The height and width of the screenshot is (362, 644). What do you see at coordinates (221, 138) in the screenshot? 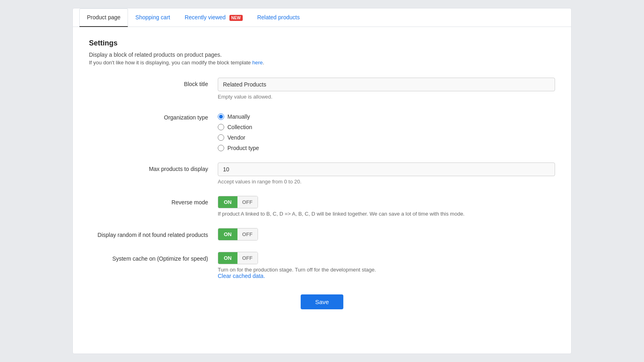
I see `radio-vendor-input` at bounding box center [221, 138].